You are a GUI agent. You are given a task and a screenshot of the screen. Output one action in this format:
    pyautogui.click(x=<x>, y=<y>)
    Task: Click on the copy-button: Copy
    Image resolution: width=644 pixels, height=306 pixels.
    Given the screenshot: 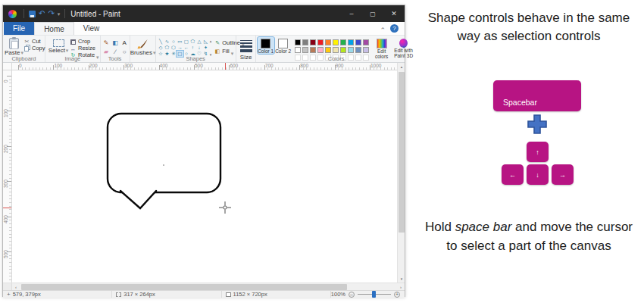 What is the action you would take?
    pyautogui.click(x=35, y=48)
    